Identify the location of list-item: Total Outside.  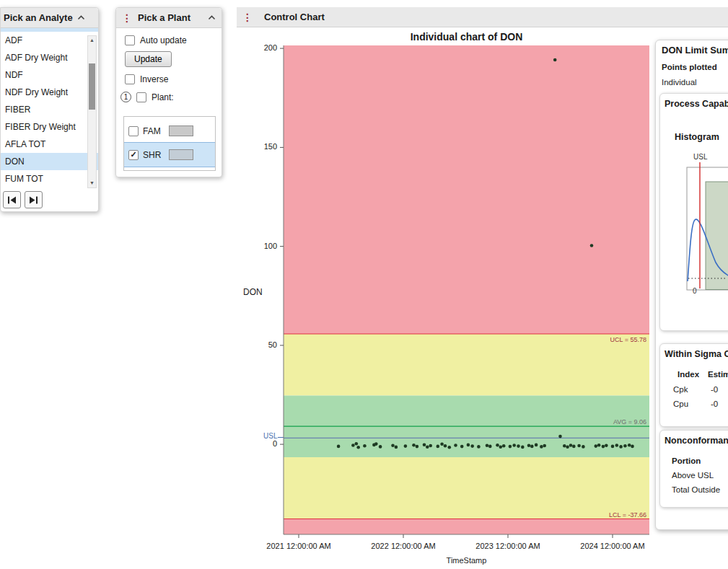
(696, 490).